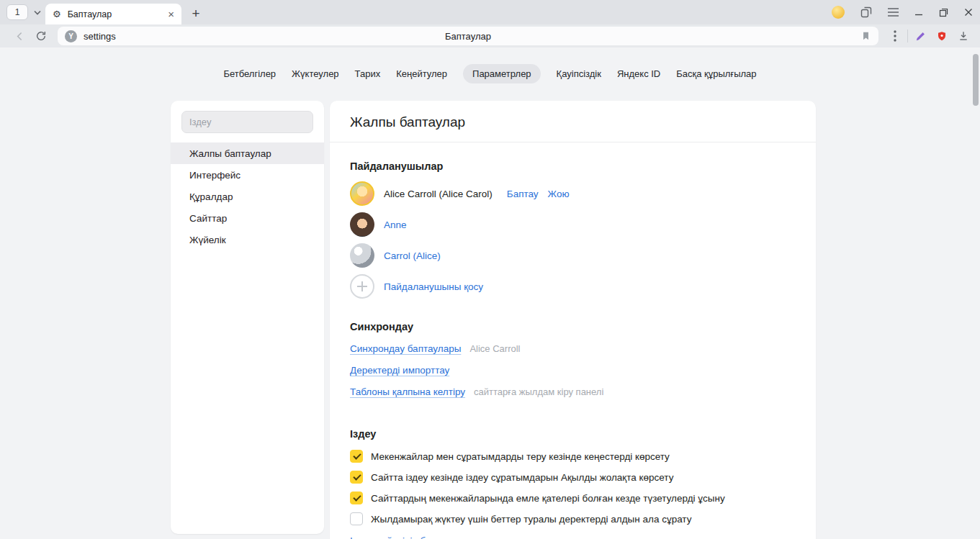 The image size is (980, 539). I want to click on search-engine-settings-link: Іздеу жүйесінің баптаулары, so click(412, 537).